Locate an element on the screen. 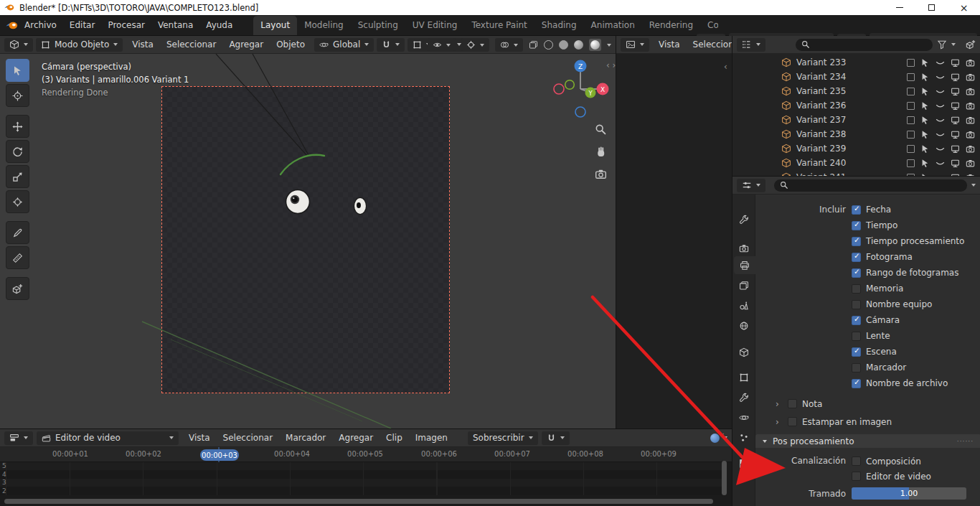  workspace-tab: Layout is located at coordinates (275, 26).